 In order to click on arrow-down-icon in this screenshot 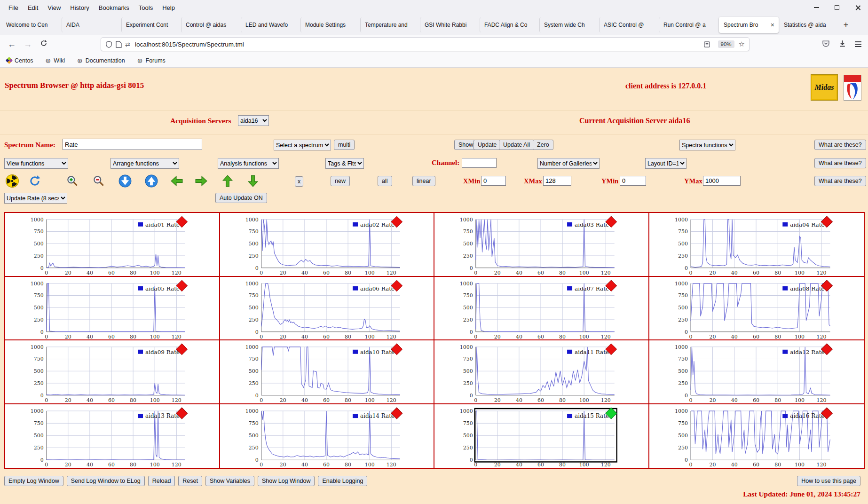, I will do `click(253, 181)`.